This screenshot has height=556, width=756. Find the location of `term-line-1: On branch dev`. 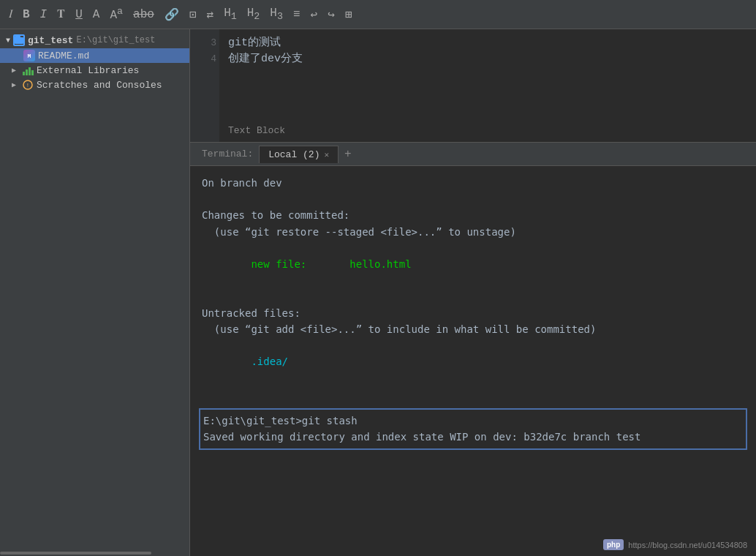

term-line-1: On branch dev is located at coordinates (473, 183).